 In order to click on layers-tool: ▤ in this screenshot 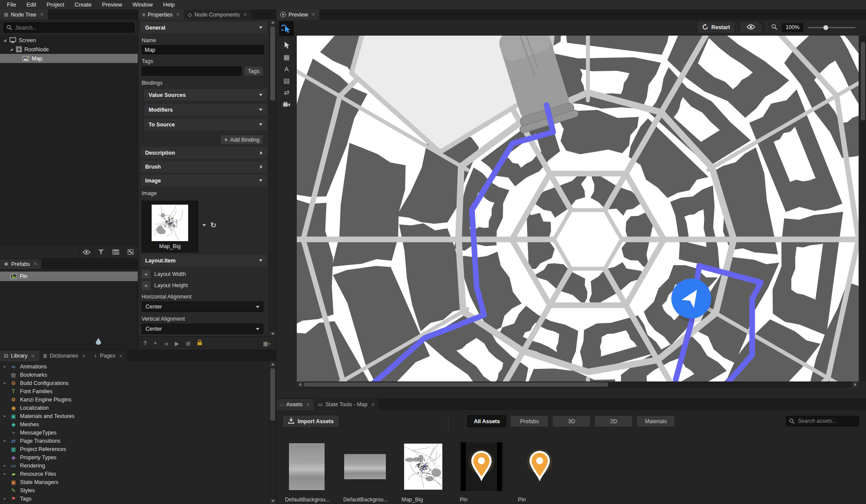, I will do `click(287, 81)`.